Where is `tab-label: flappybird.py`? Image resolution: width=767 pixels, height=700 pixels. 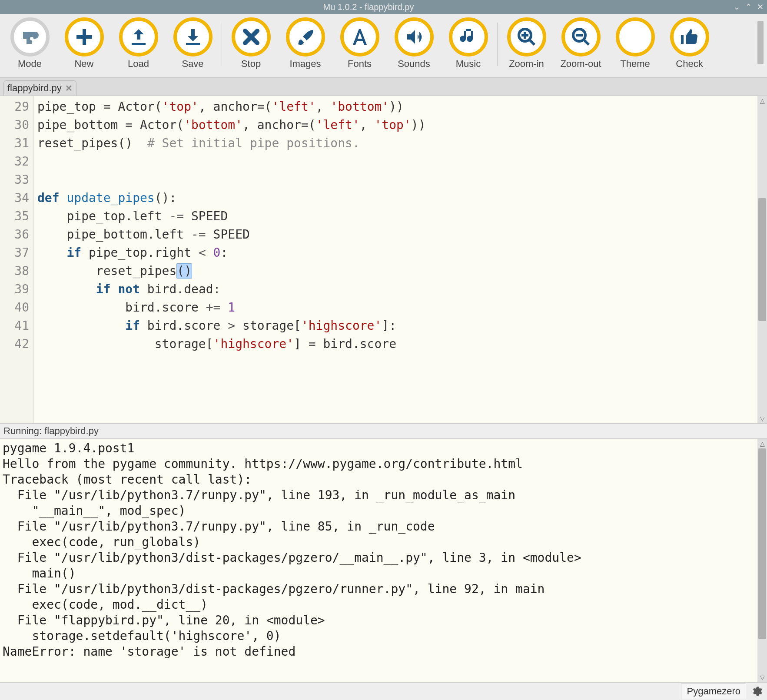 tab-label: flappybird.py is located at coordinates (35, 88).